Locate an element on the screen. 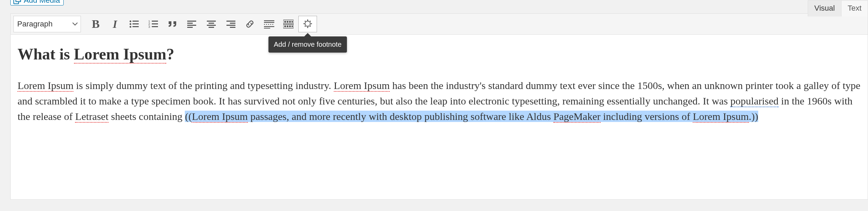  bullet-list-icon is located at coordinates (134, 24).